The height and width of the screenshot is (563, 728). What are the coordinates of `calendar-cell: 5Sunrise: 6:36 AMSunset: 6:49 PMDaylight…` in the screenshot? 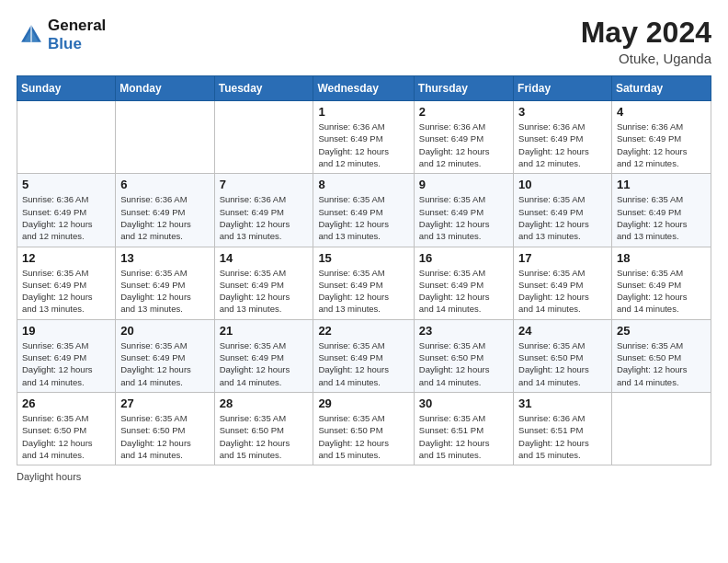 It's located at (66, 210).